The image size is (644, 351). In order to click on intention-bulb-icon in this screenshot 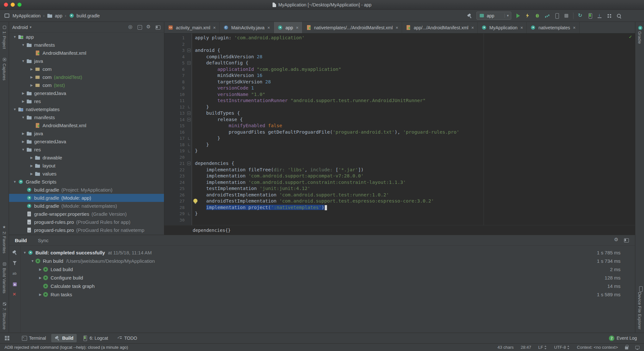, I will do `click(195, 201)`.